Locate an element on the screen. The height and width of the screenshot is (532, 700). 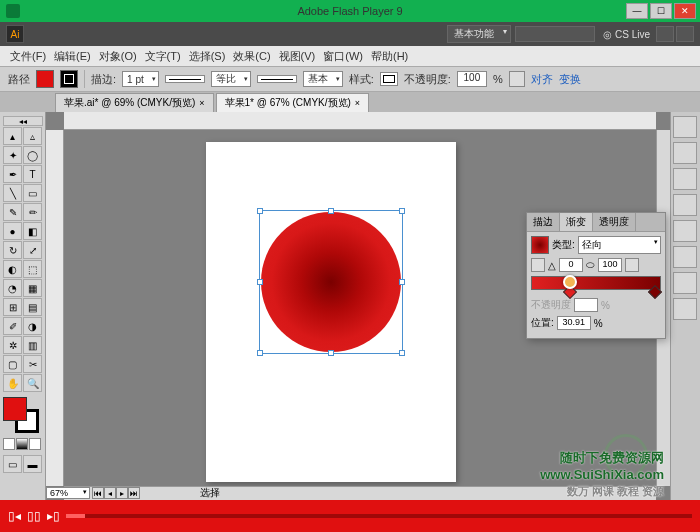
transform-link: 变换 is located at coordinates (570, 80).